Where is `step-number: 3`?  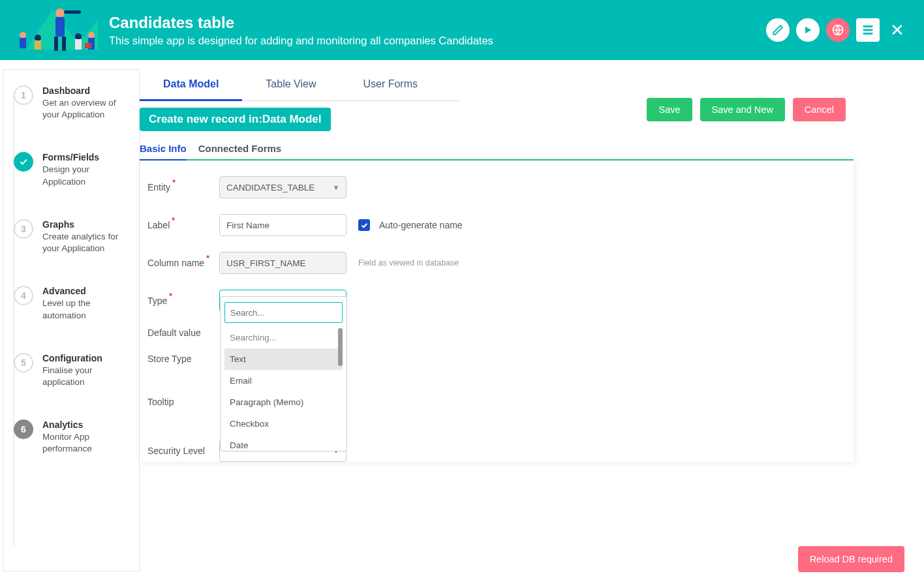
step-number: 3 is located at coordinates (23, 229).